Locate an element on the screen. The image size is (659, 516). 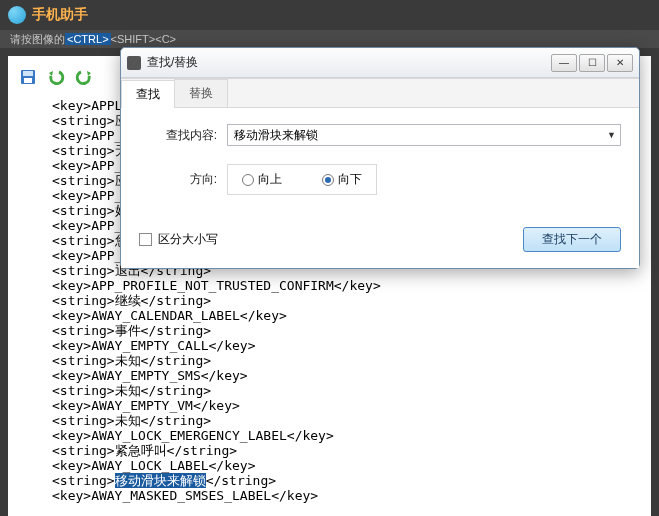
dialog-titlebar: 查找/替换 — ☐ ✕ is located at coordinates (380, 63).